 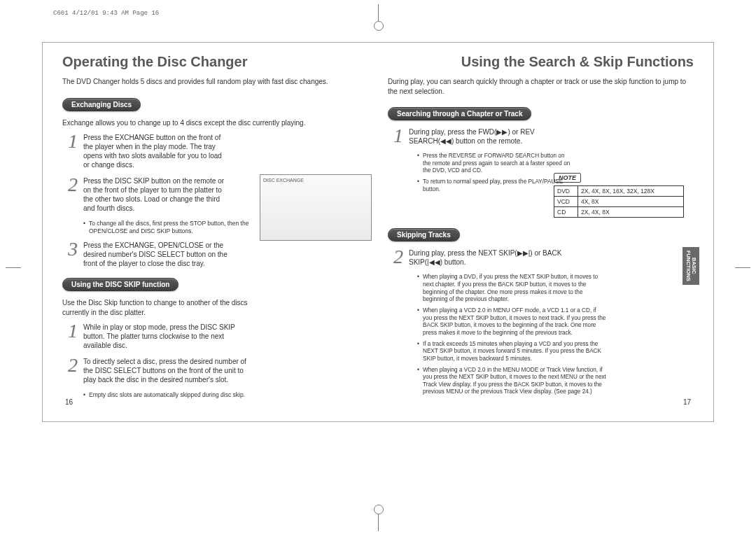 I want to click on sub-note: Empty disc slots are automatically skipp…, so click(x=176, y=395).